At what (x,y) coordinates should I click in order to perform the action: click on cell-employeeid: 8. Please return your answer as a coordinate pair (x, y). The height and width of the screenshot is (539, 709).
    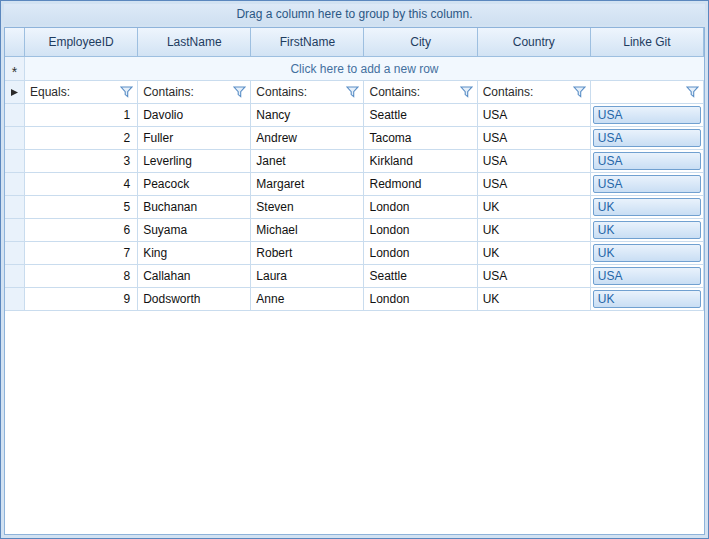
    Looking at the image, I should click on (82, 276).